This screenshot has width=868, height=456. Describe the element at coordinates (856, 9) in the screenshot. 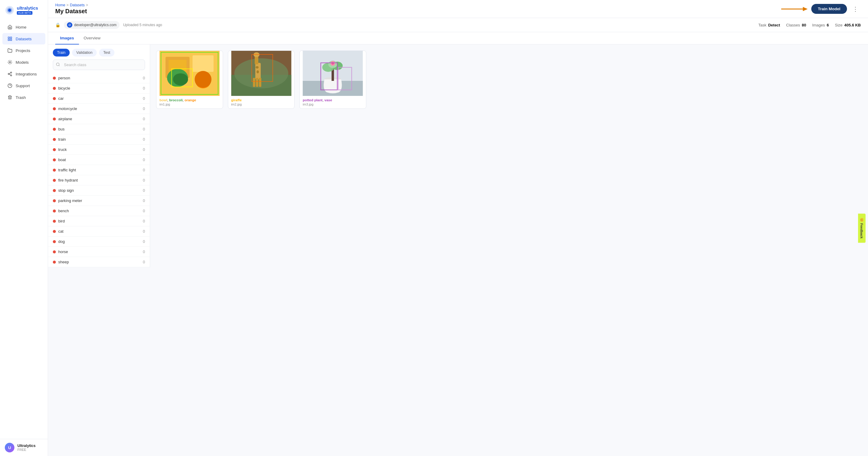

I see `more-options-button: ⋮` at that location.